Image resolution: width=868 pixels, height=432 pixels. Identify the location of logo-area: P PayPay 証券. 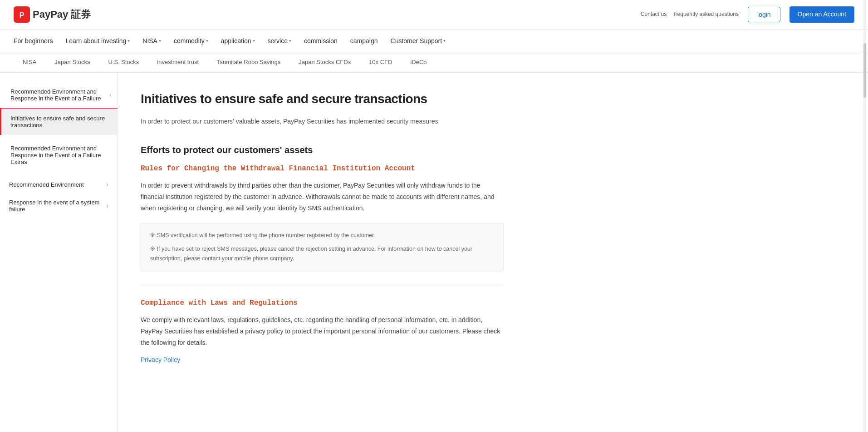
(52, 15).